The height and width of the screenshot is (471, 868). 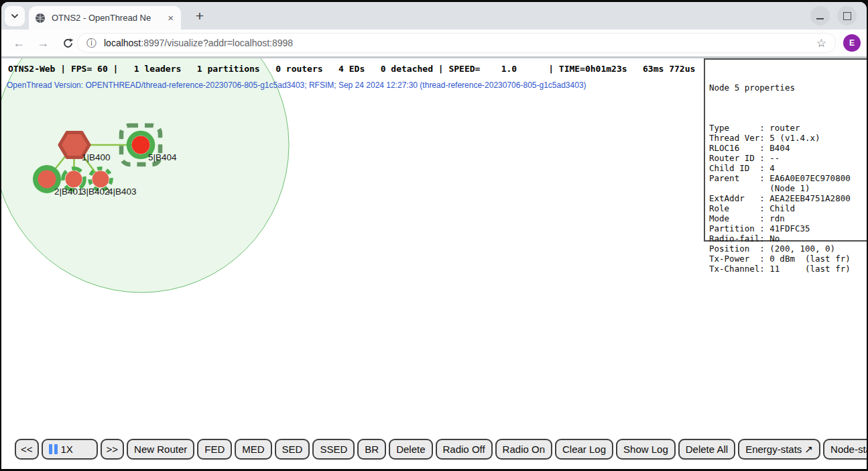 I want to click on new-router-button: New Router, so click(x=161, y=450).